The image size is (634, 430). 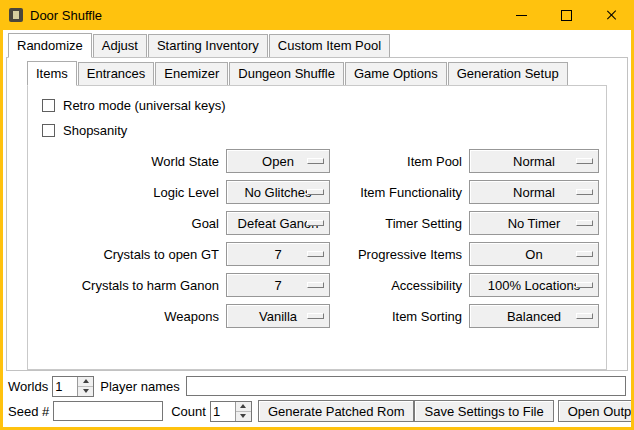 What do you see at coordinates (244, 416) in the screenshot?
I see `count-spin-down` at bounding box center [244, 416].